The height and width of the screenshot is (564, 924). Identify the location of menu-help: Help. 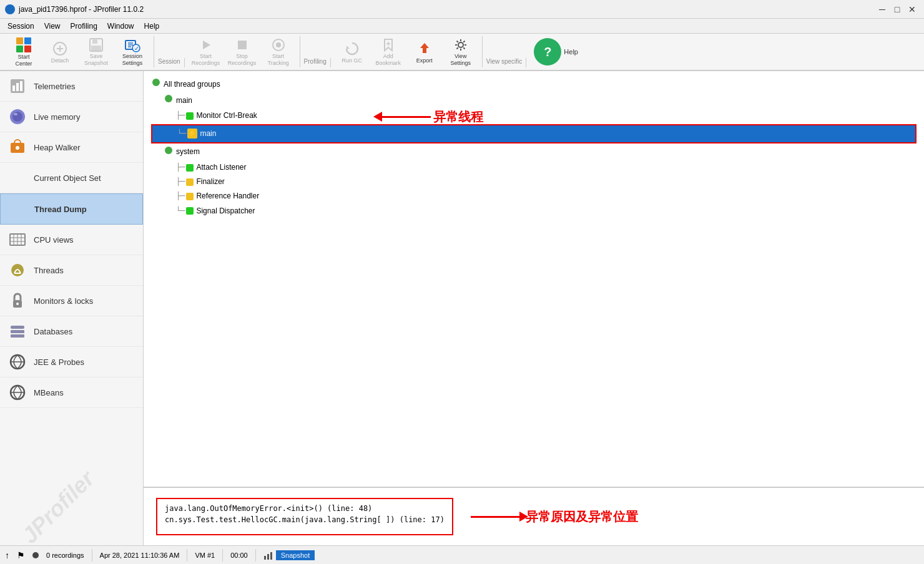
(152, 26).